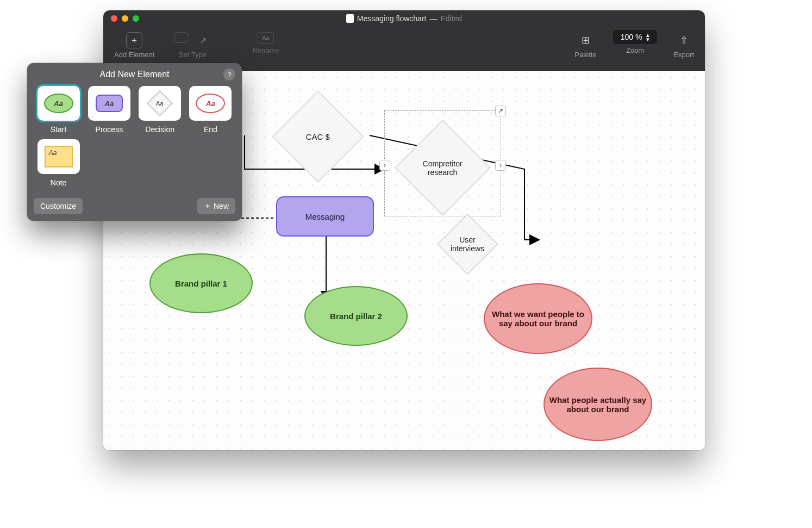 The width and height of the screenshot is (812, 528). Describe the element at coordinates (585, 46) in the screenshot. I see `palette-button: ⊞ Palette` at that location.